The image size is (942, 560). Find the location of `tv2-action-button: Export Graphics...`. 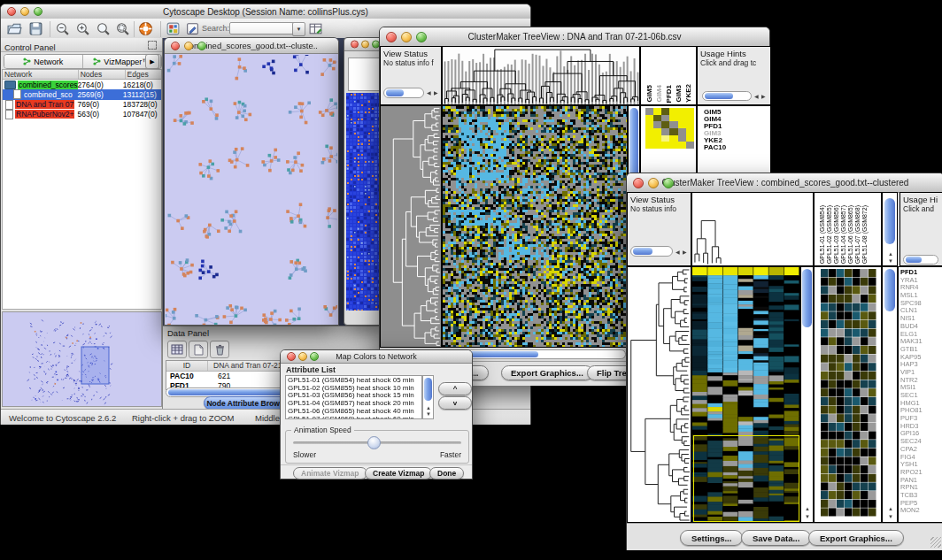

tv2-action-button: Export Graphics... is located at coordinates (856, 538).